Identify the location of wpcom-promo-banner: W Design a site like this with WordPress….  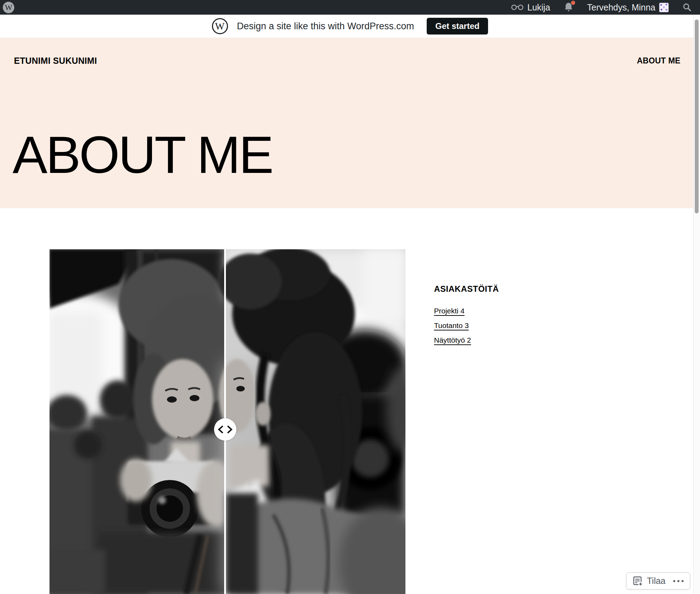
(350, 26).